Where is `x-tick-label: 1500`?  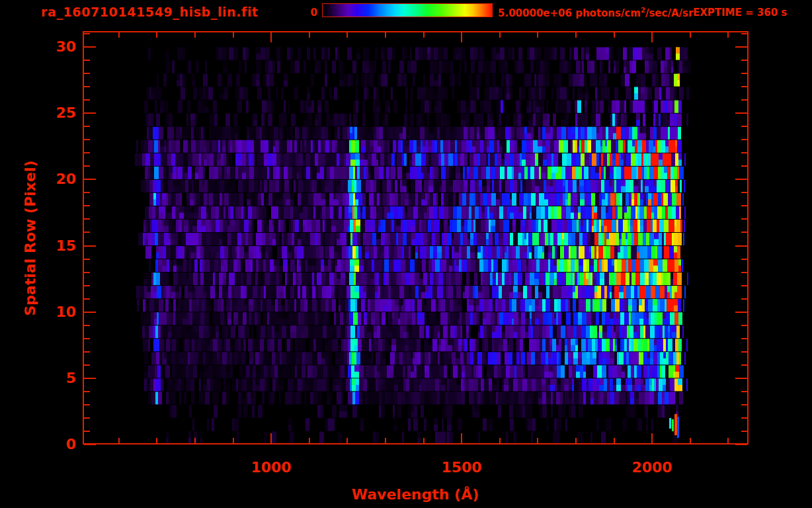 x-tick-label: 1500 is located at coordinates (462, 467).